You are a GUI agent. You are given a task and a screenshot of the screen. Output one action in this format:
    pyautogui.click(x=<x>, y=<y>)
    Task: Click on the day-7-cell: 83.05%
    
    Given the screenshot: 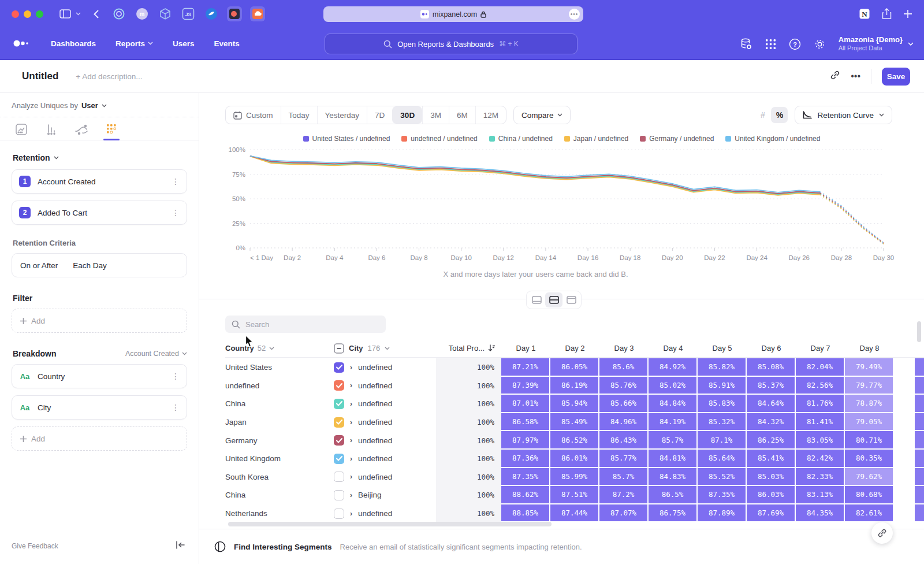 What is the action you would take?
    pyautogui.click(x=820, y=440)
    